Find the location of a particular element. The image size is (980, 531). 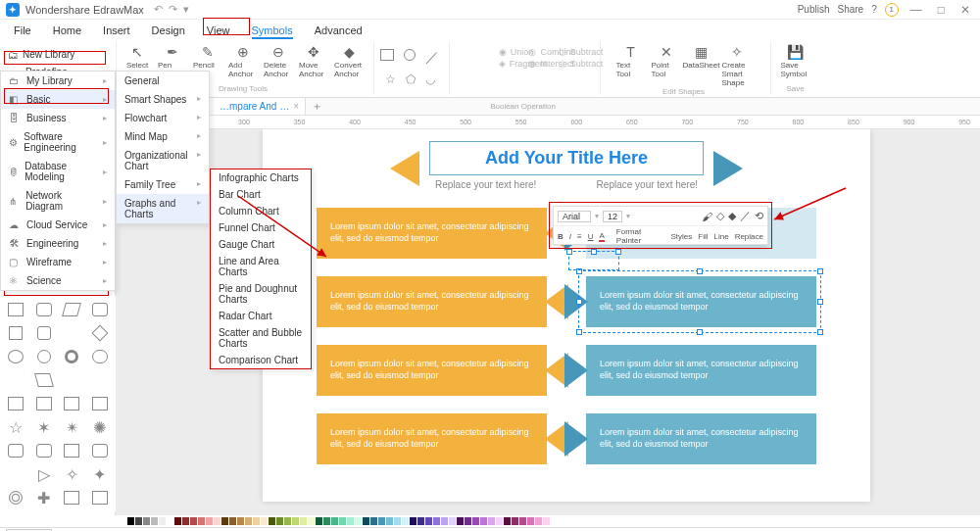

shape-cap4 is located at coordinates (100, 451).